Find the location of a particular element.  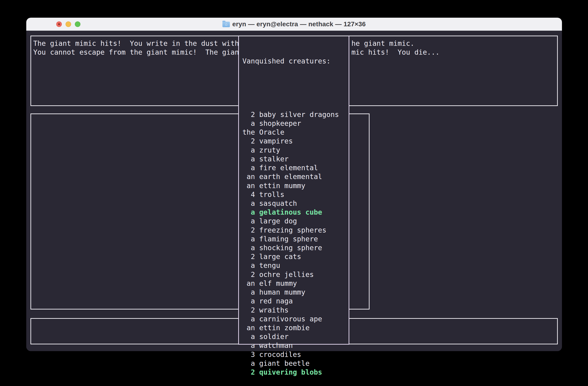

vanquished-entry: a zruty is located at coordinates (294, 150).